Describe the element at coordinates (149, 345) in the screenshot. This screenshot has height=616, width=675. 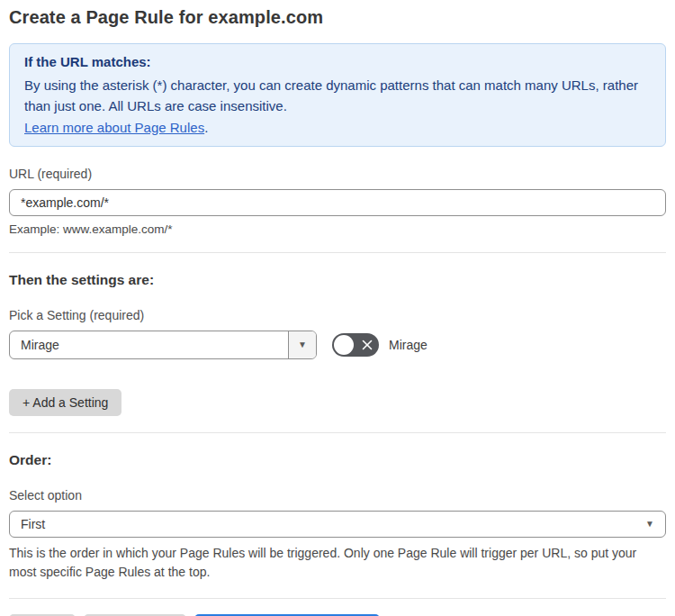
I see `setting-dropdown-value: Mirage` at that location.